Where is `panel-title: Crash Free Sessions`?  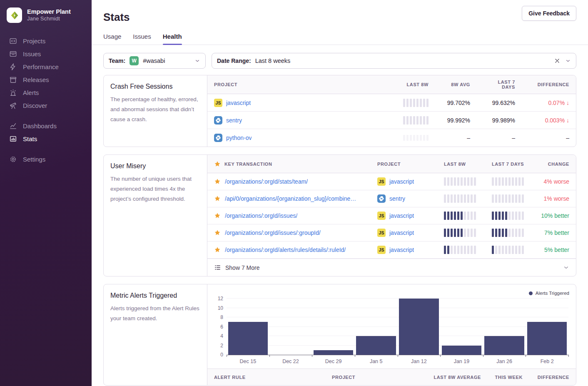
panel-title: Crash Free Sessions is located at coordinates (155, 87).